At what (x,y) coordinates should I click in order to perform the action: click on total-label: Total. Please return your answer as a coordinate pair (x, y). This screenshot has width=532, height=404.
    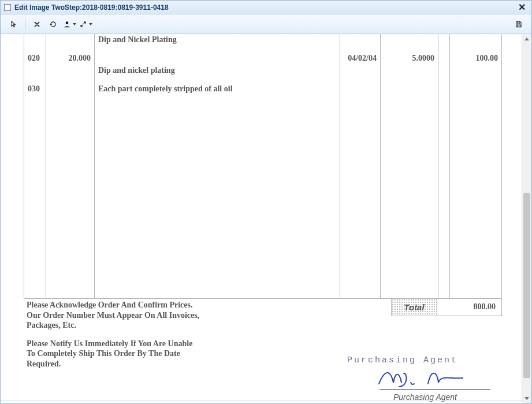
    Looking at the image, I should click on (414, 307).